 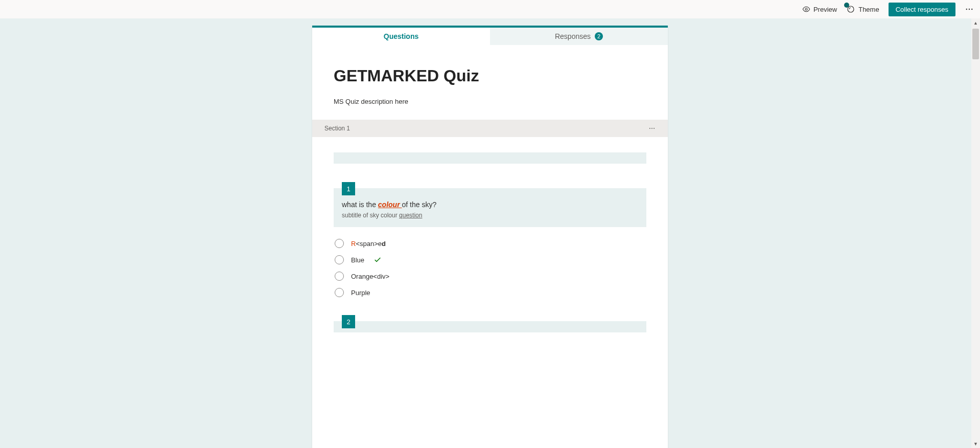 What do you see at coordinates (490, 128) in the screenshot?
I see `section-bar: Section 1` at bounding box center [490, 128].